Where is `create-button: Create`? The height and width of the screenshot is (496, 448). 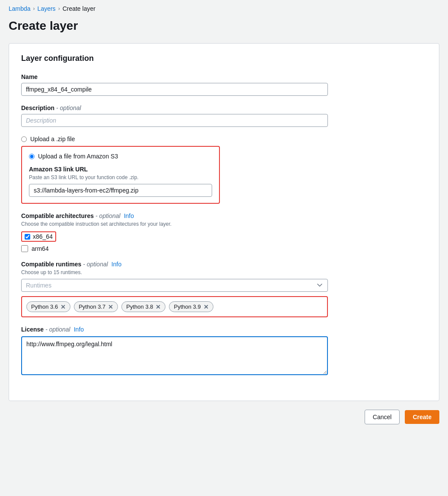 create-button: Create is located at coordinates (422, 417).